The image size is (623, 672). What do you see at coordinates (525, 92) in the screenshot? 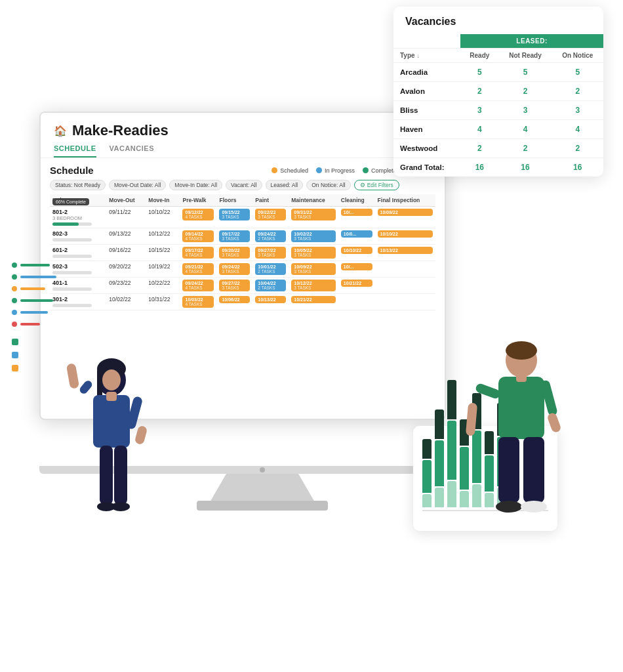
I see `vac-notready: 2` at bounding box center [525, 92].